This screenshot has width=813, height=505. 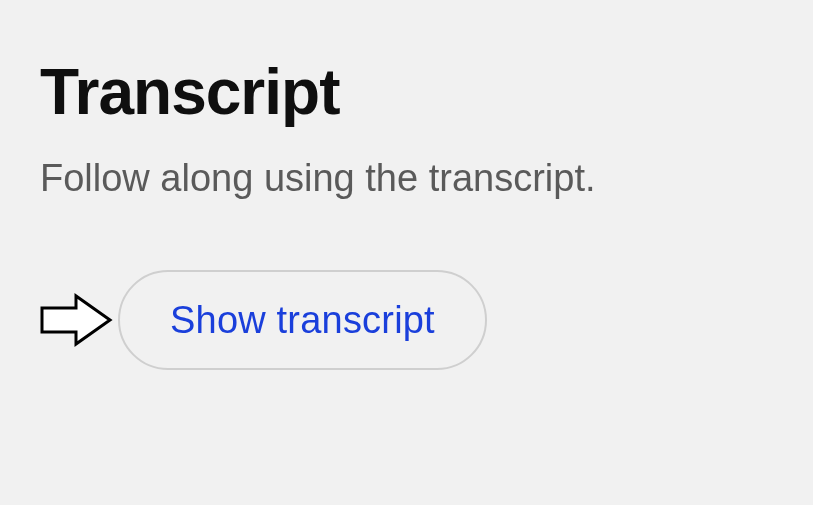 What do you see at coordinates (406, 178) in the screenshot?
I see `transcript-description: Follow along using the transcript.` at bounding box center [406, 178].